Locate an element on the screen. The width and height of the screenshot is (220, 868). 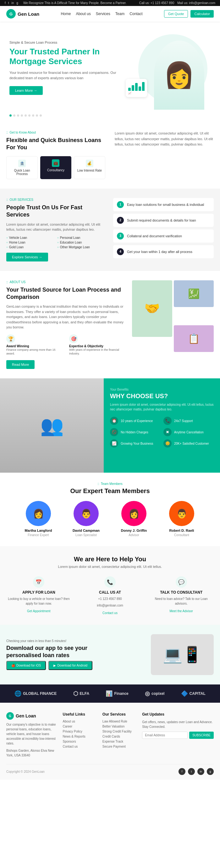
explore-services-button: Explore Services → is located at coordinates (27, 257).